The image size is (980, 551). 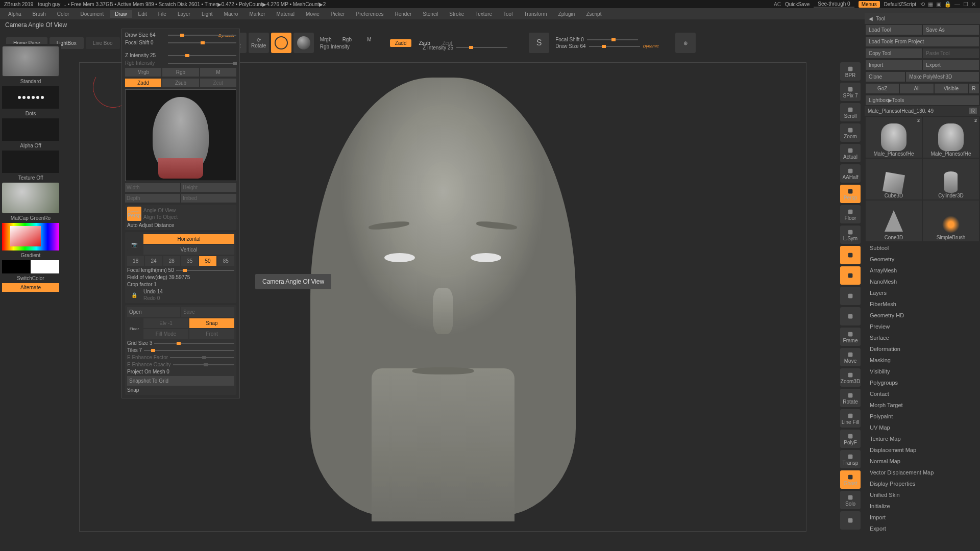 I want to click on section-display-properties: Display Properties, so click(x=922, y=484).